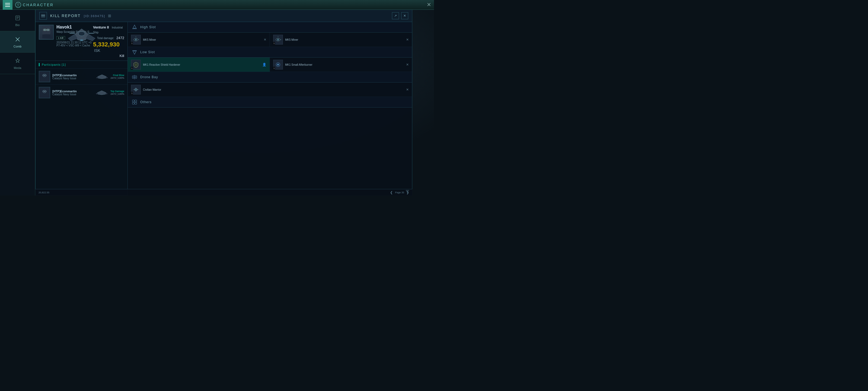 The height and width of the screenshot is (391, 868). Describe the element at coordinates (265, 40) in the screenshot. I see `high-slot-item-1-close: ✕` at that location.